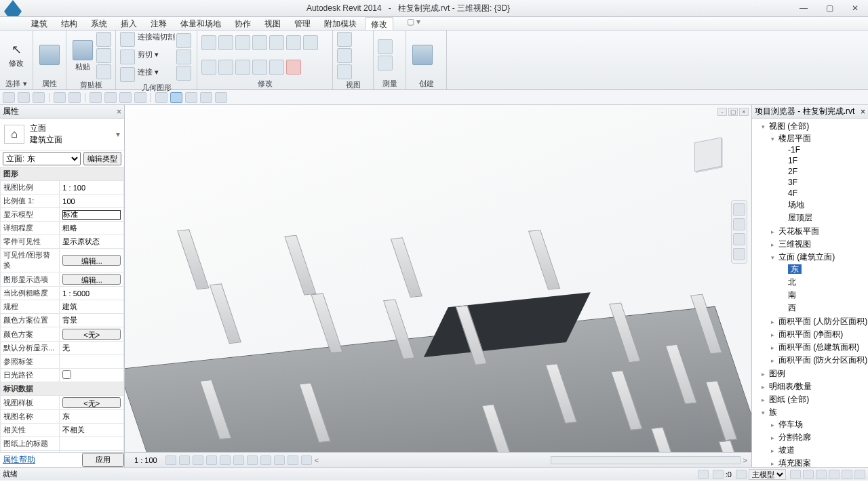 This screenshot has height=488, width=868. What do you see at coordinates (279, 460) in the screenshot?
I see `temp-hide-icon` at bounding box center [279, 460].